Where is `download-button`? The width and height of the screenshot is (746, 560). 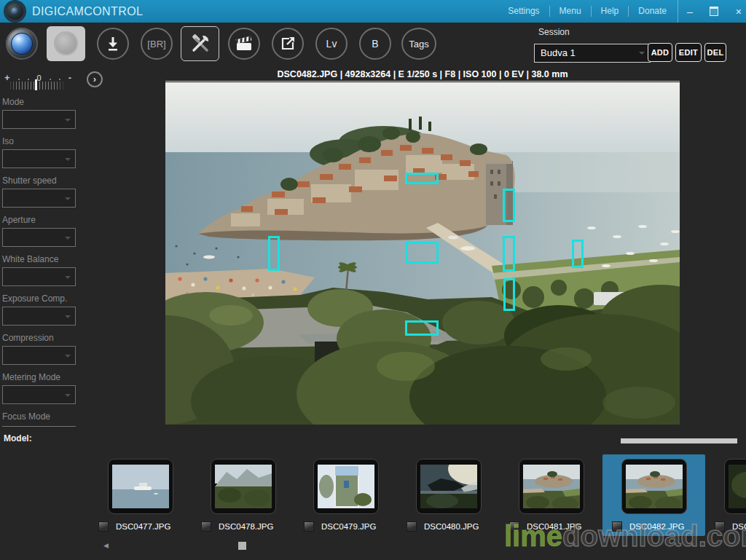
download-button is located at coordinates (113, 44).